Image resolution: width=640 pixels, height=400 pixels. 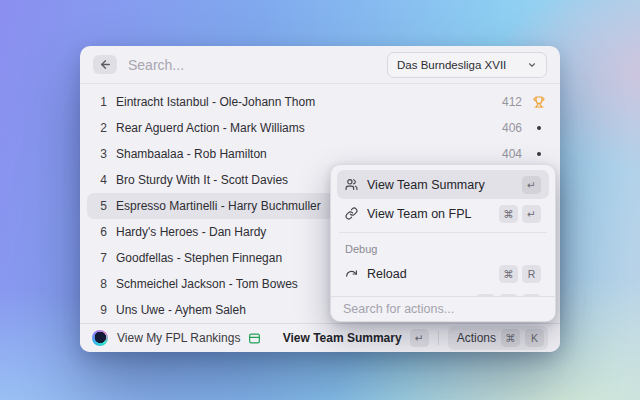 I want to click on actions-menu-footer: Search for actions..., so click(x=443, y=308).